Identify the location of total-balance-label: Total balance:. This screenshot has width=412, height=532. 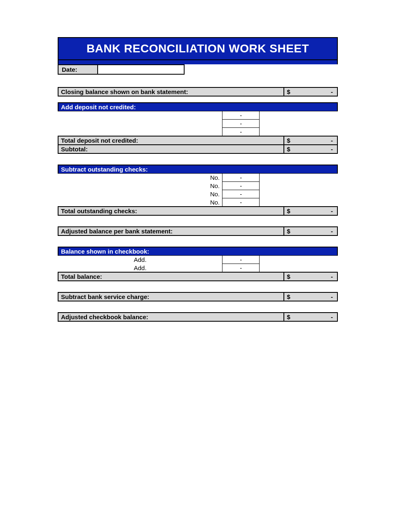
(171, 276).